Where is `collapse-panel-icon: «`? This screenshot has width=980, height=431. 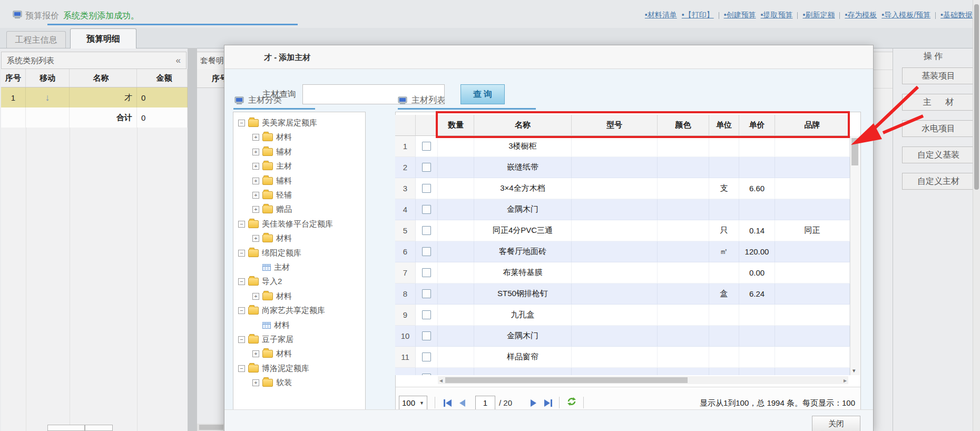
collapse-panel-icon: « is located at coordinates (178, 60).